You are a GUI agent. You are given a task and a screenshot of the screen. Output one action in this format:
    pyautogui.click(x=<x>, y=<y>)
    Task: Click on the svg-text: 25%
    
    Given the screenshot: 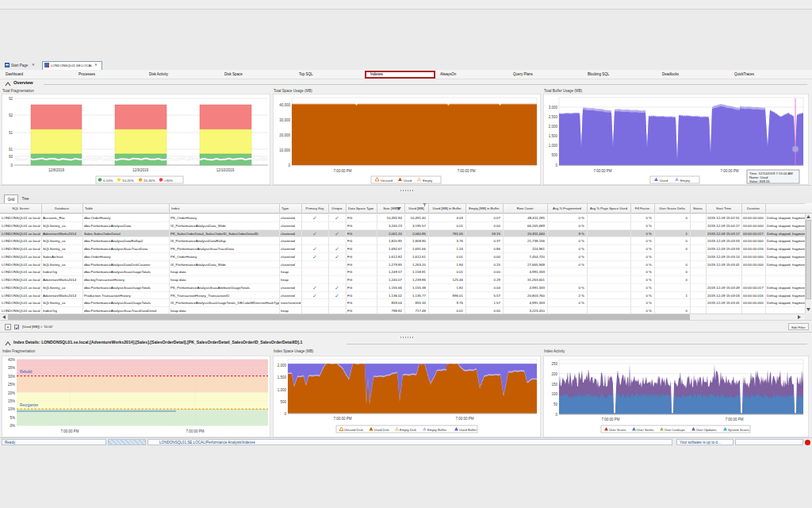 What is the action you would take?
    pyautogui.click(x=11, y=384)
    